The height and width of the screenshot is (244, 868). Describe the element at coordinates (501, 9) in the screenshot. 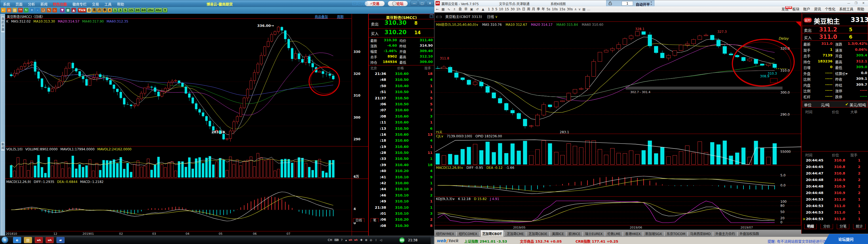

I see `period-10: 10` at that location.